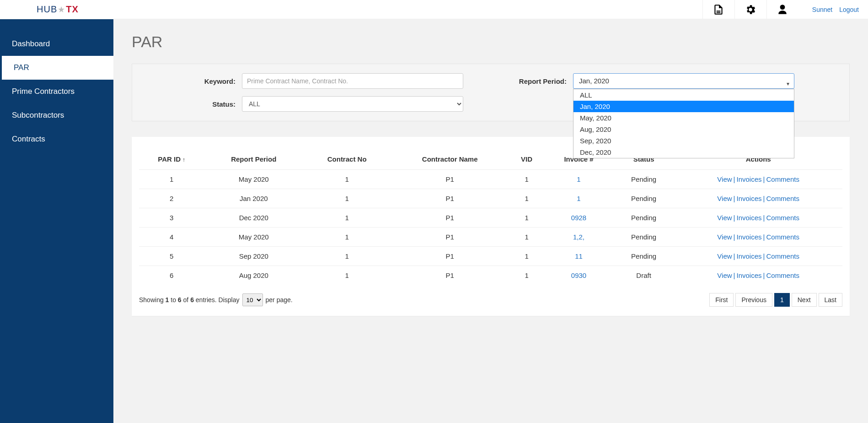 This screenshot has width=868, height=423. What do you see at coordinates (718, 10) in the screenshot?
I see `document-icon` at bounding box center [718, 10].